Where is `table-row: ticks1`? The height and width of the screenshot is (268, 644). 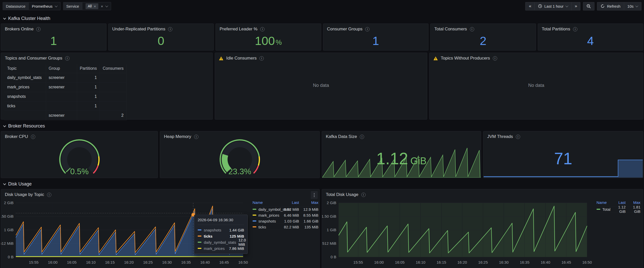 table-row: ticks1 is located at coordinates (65, 106).